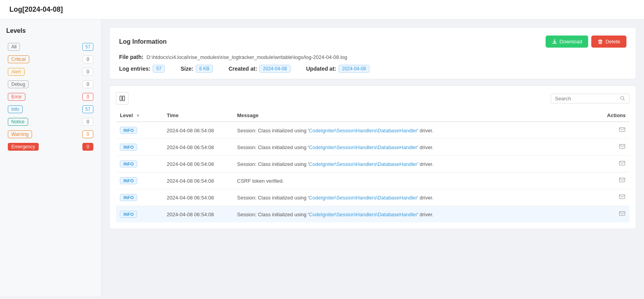 This screenshot has height=299, width=644. What do you see at coordinates (51, 122) in the screenshot?
I see `sidebar-item-notice: Notice 0` at bounding box center [51, 122].